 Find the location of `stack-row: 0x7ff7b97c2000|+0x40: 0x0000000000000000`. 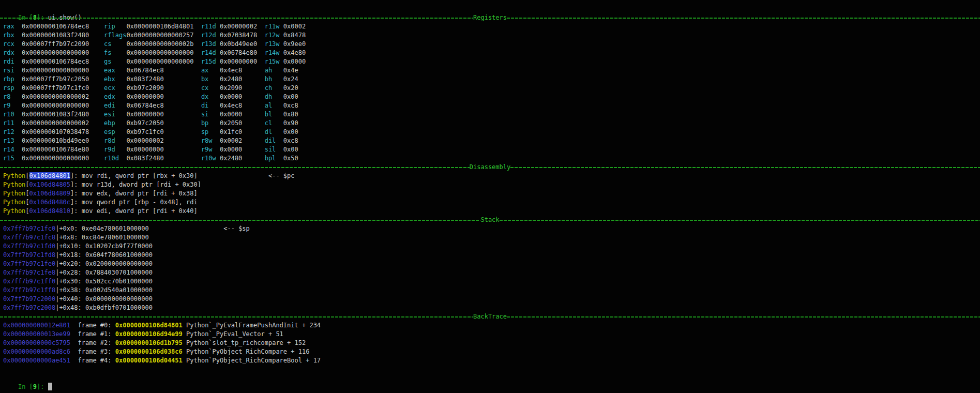

stack-row: 0x7ff7b97c2000|+0x40: 0x0000000000000000 is located at coordinates (490, 299).